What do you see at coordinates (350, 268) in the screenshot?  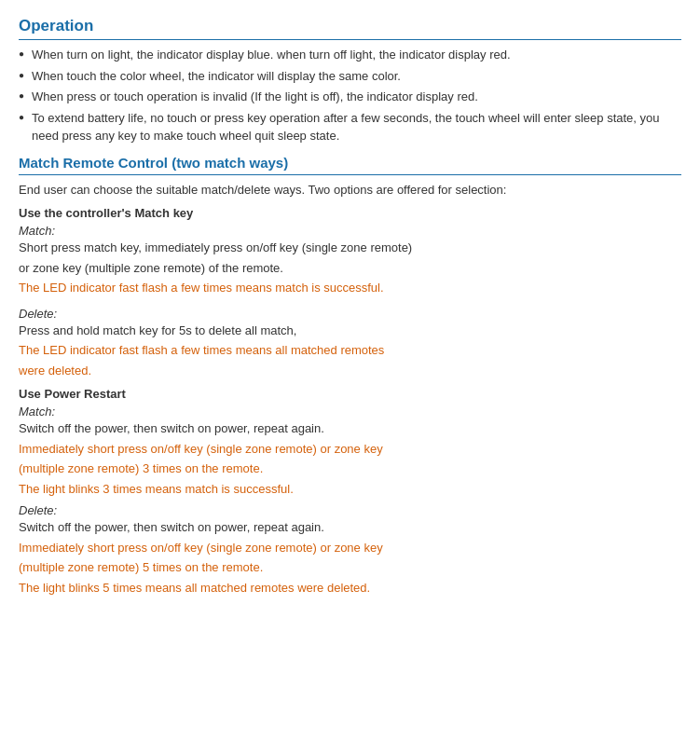 I see `controller-match-black-2: or zone key (multiple zone remote) of th…` at bounding box center [350, 268].